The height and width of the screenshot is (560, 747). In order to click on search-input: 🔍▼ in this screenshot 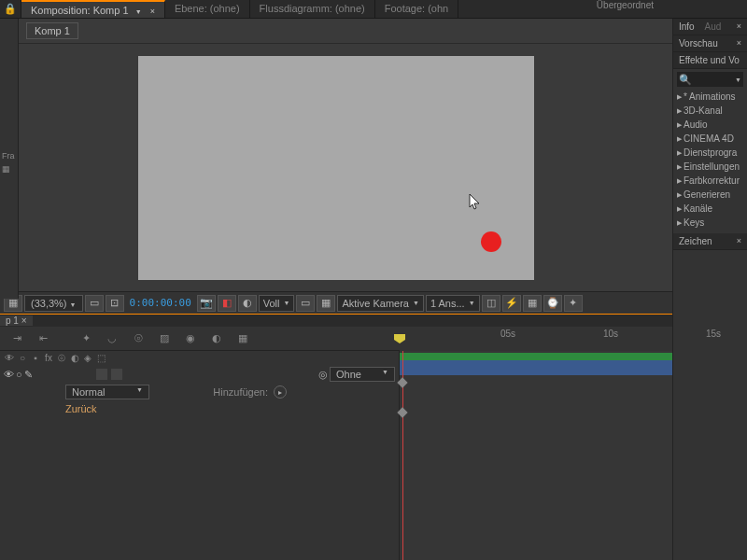, I will do `click(710, 79)`.